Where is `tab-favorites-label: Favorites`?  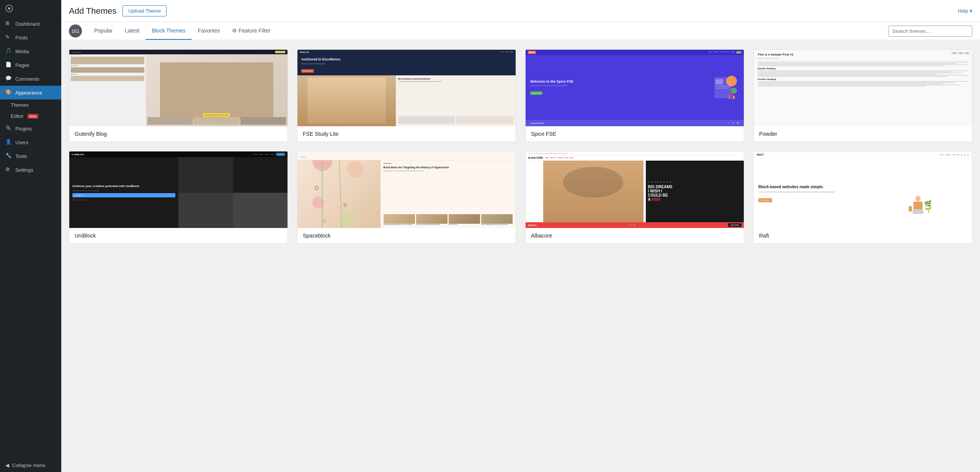 tab-favorites-label: Favorites is located at coordinates (209, 31).